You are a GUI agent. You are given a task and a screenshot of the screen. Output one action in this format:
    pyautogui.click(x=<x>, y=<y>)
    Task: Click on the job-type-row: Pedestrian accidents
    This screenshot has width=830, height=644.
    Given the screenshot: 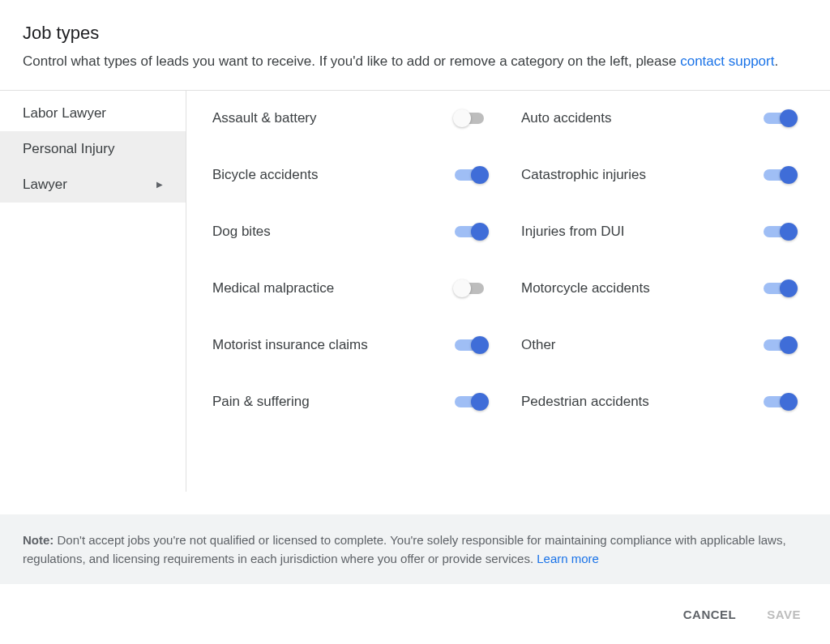 What is the action you would take?
    pyautogui.click(x=660, y=402)
    